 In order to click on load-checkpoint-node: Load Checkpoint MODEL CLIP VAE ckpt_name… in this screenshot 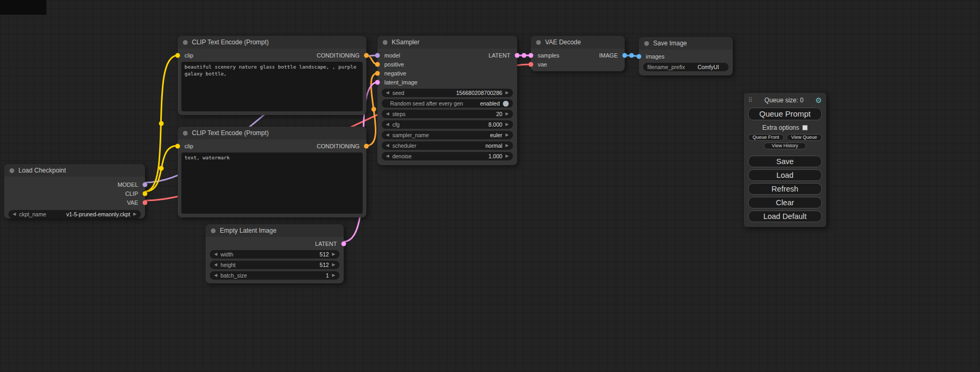, I will do `click(75, 191)`.